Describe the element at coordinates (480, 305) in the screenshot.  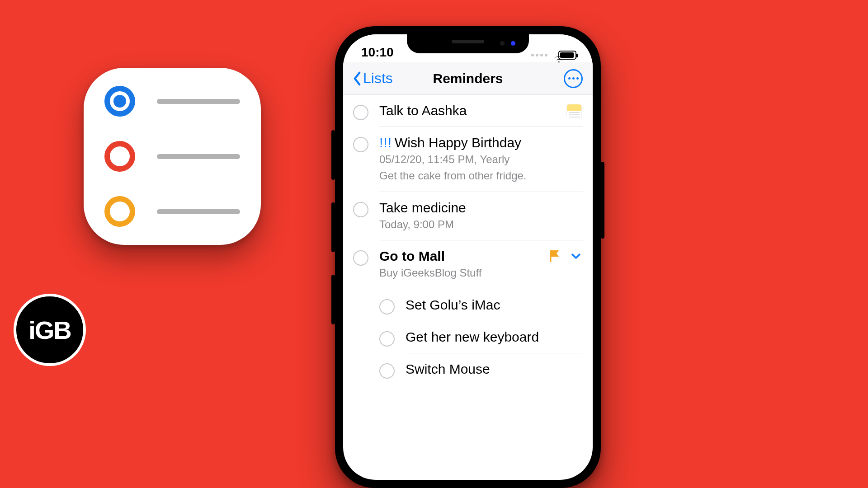
I see `subtask-item: Set Golu’s iMac` at that location.